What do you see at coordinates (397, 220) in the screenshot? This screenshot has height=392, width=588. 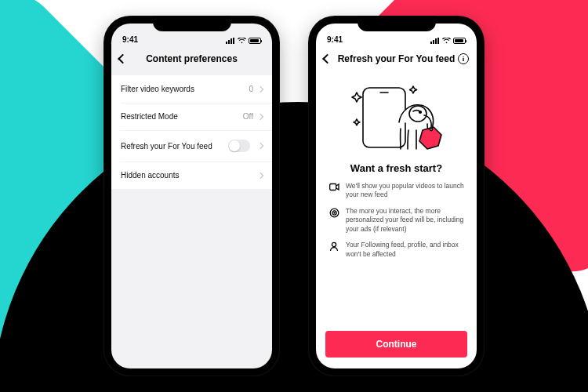 I see `bullets: We'll show you popular videos to launch …` at bounding box center [397, 220].